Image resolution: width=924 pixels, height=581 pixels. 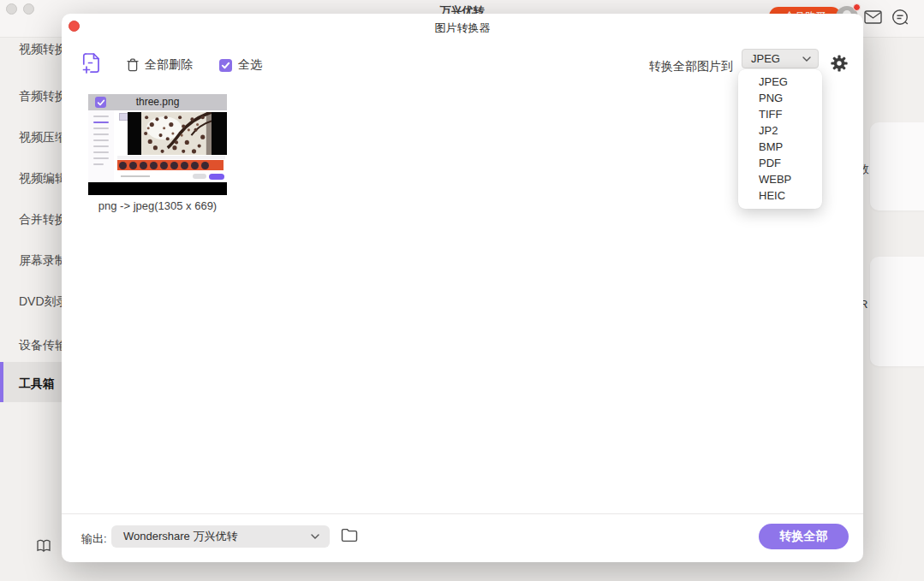 I want to click on sidebar-item-toolbox: 工具箱, so click(x=37, y=384).